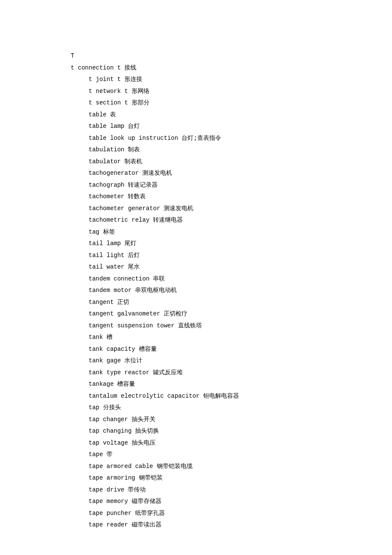 This screenshot has height=555, width=392. Describe the element at coordinates (231, 502) in the screenshot. I see `glossary-entry: tape memory 磁带存储器` at that location.